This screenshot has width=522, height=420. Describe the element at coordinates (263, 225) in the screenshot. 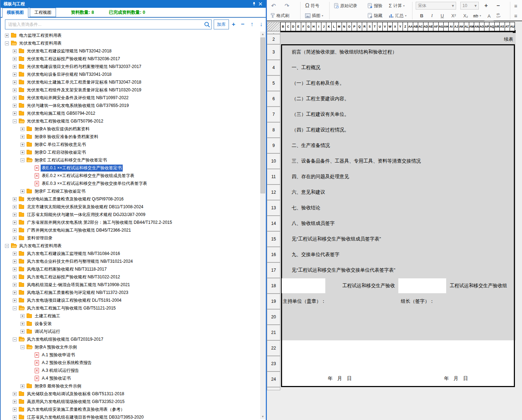

I see `tree-scrollbar: ▲ ▼` at that location.